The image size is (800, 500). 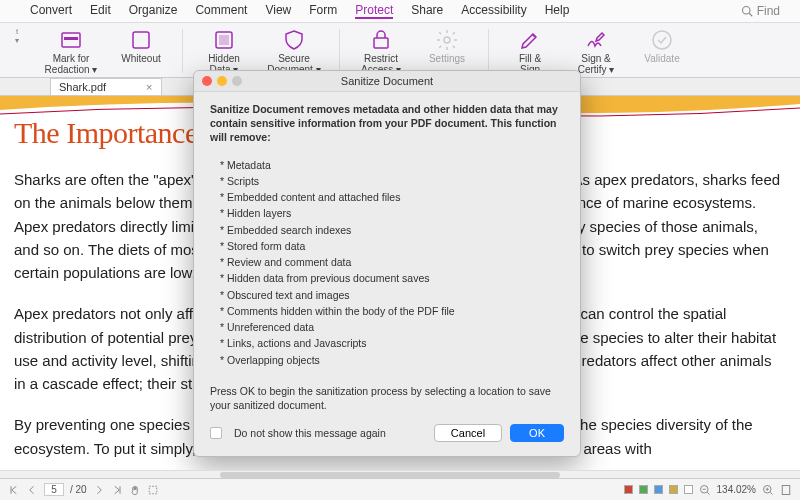 I want to click on fit-page-icon, so click(x=786, y=490).